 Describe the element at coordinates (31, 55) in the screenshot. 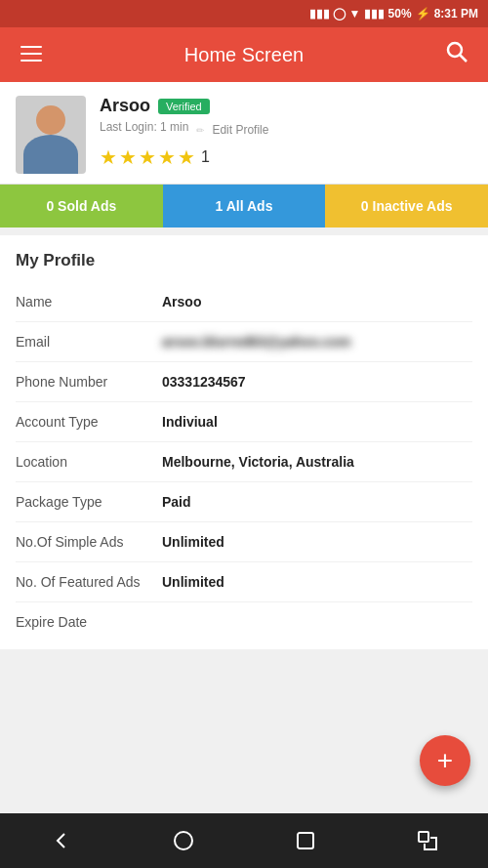

I see `menu-icon` at that location.